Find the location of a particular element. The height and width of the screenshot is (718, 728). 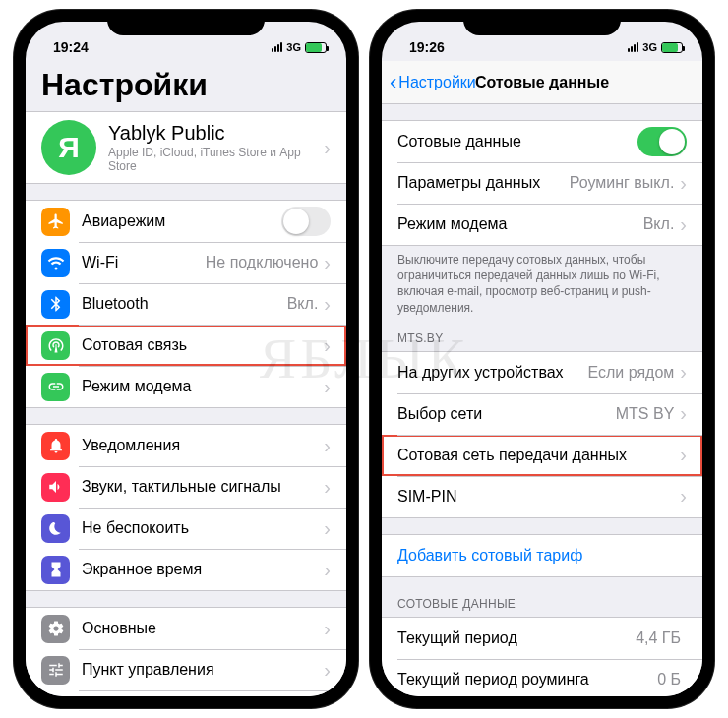

row-notifications: Уведомления › is located at coordinates (186, 446).